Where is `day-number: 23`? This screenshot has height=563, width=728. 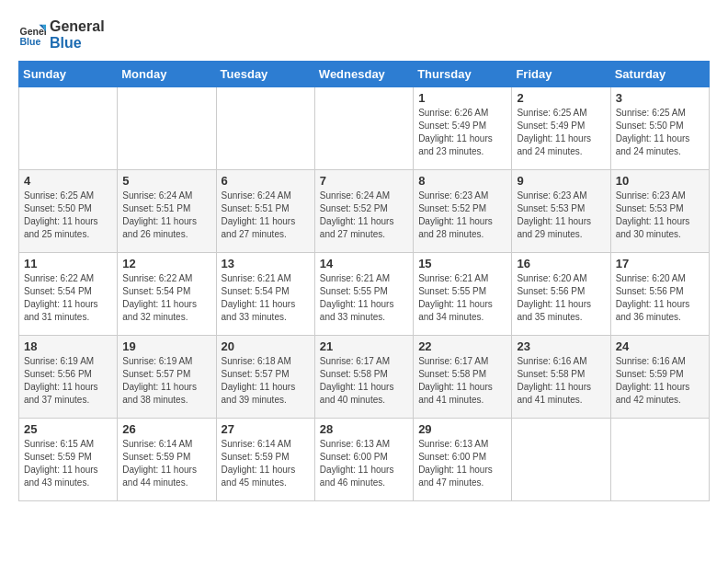
day-number: 23 is located at coordinates (561, 346).